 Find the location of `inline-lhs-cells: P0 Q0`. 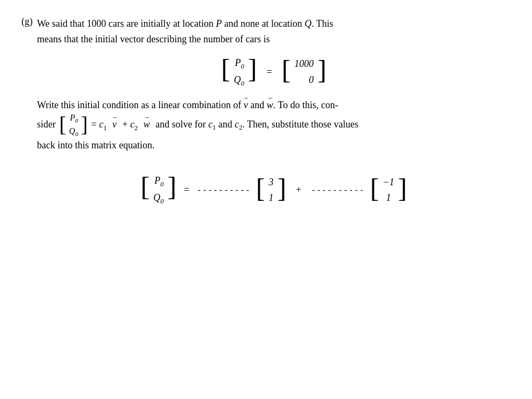

inline-lhs-cells: P0 Q0 is located at coordinates (74, 125).